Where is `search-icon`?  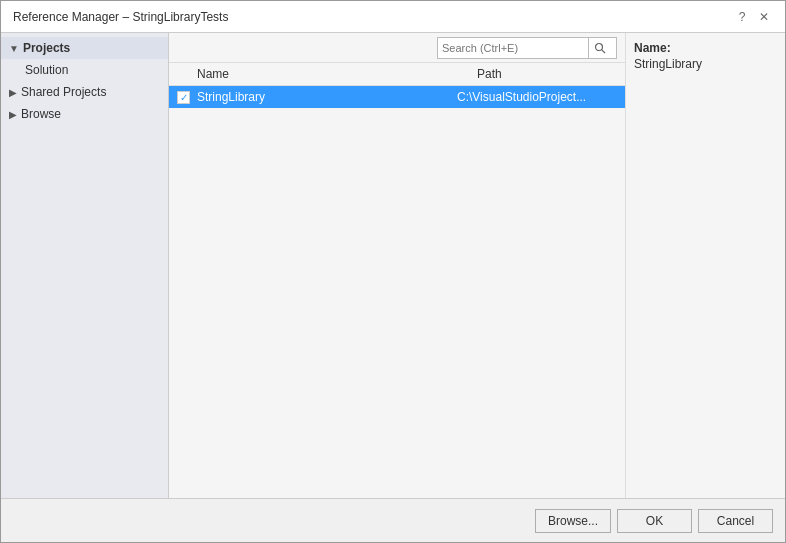
search-icon is located at coordinates (600, 48).